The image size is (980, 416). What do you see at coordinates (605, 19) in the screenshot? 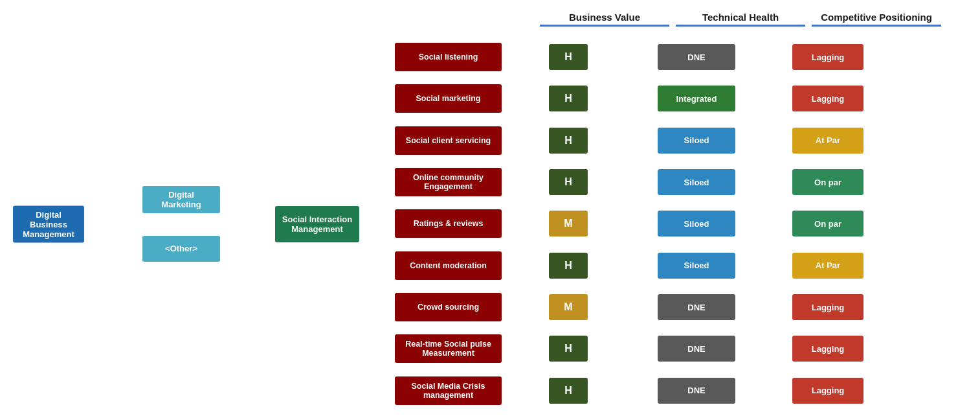
I see `header-business-value: Business Value` at bounding box center [605, 19].